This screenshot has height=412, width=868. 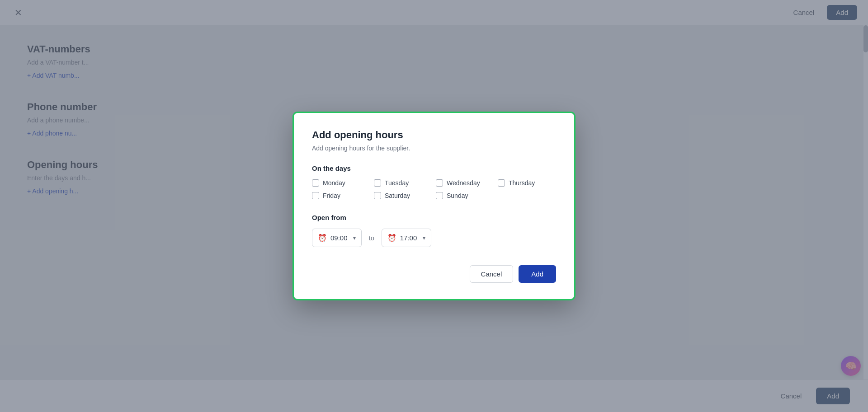 What do you see at coordinates (439, 183) in the screenshot?
I see `checkbox-wednesday` at bounding box center [439, 183].